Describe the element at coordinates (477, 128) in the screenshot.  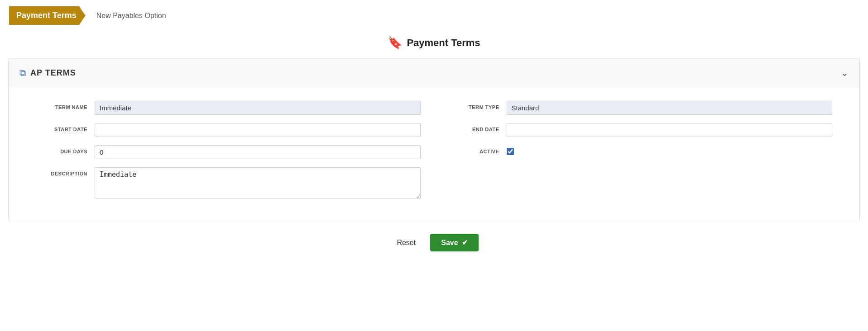
I see `end-date-label: END DATE` at that location.